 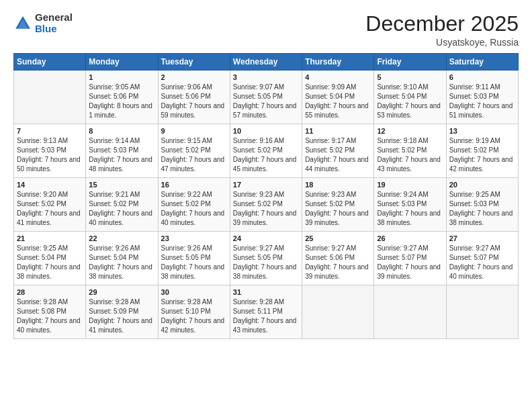 What do you see at coordinates (193, 312) in the screenshot?
I see `day-cell: 30Sunrise: 9:28 AMSunset: 5:10 PMDayligh…` at bounding box center [193, 312].